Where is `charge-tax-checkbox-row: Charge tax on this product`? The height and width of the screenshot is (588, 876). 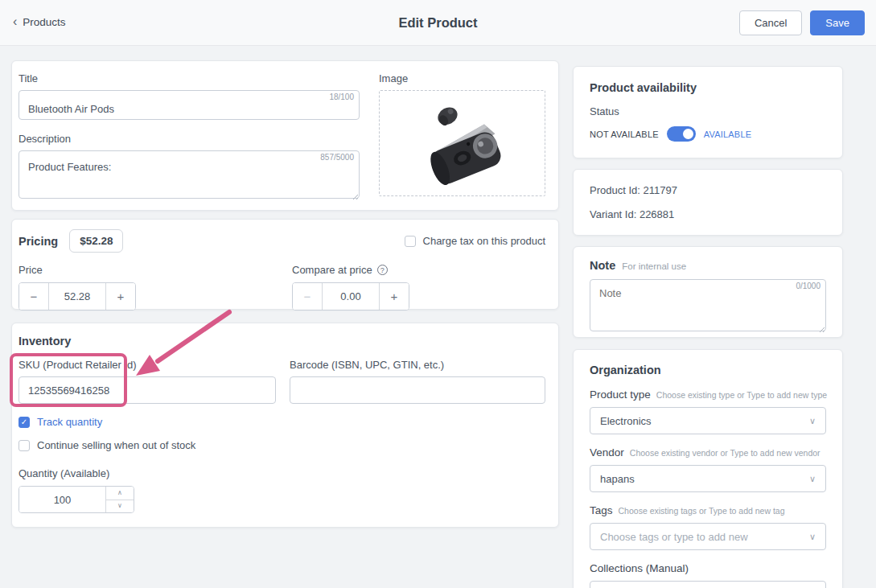
charge-tax-checkbox-row: Charge tax on this product is located at coordinates (475, 241).